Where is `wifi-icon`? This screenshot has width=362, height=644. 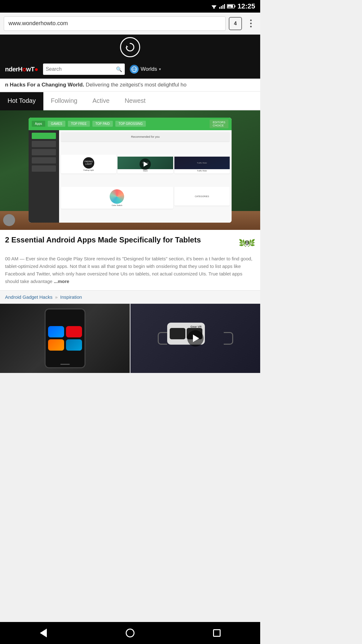
wifi-icon is located at coordinates (214, 6).